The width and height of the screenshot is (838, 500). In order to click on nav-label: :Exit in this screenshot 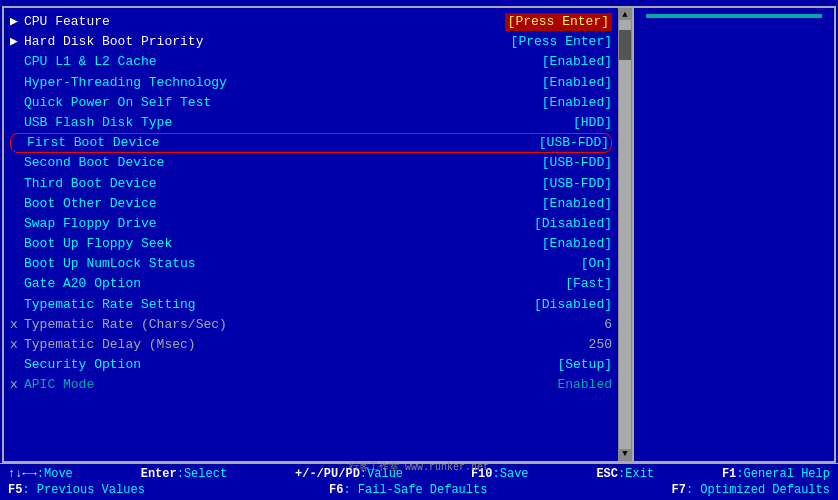, I will do `click(636, 474)`.